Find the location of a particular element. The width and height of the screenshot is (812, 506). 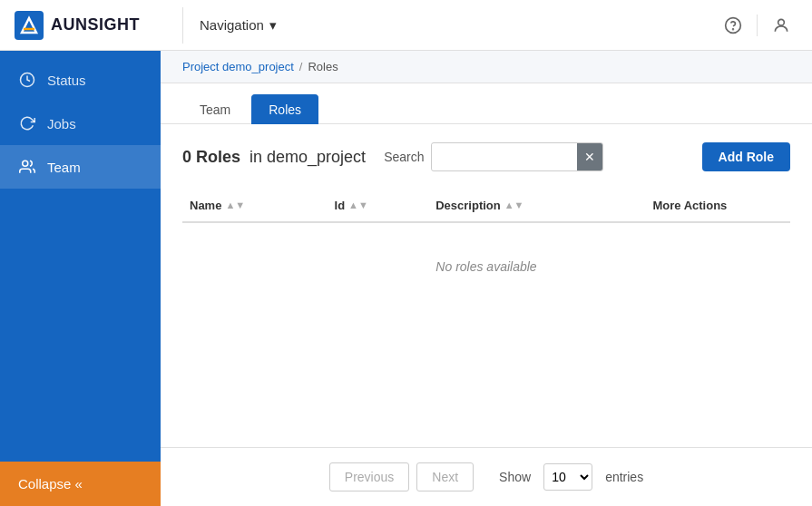

sidebar-item-jobs-label: Jobs is located at coordinates (62, 123).